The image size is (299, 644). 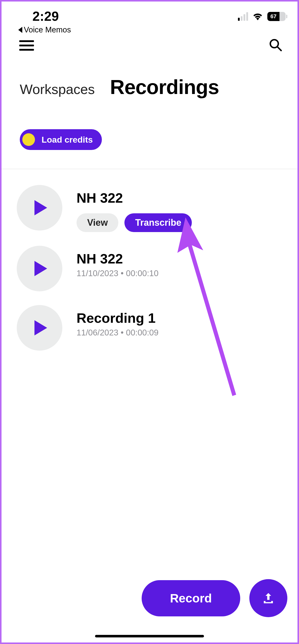 What do you see at coordinates (57, 89) in the screenshot?
I see `workspaces-link: Workspaces` at bounding box center [57, 89].